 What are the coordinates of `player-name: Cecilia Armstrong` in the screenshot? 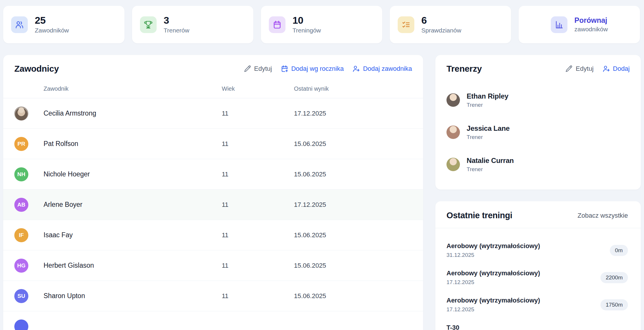 It's located at (133, 114).